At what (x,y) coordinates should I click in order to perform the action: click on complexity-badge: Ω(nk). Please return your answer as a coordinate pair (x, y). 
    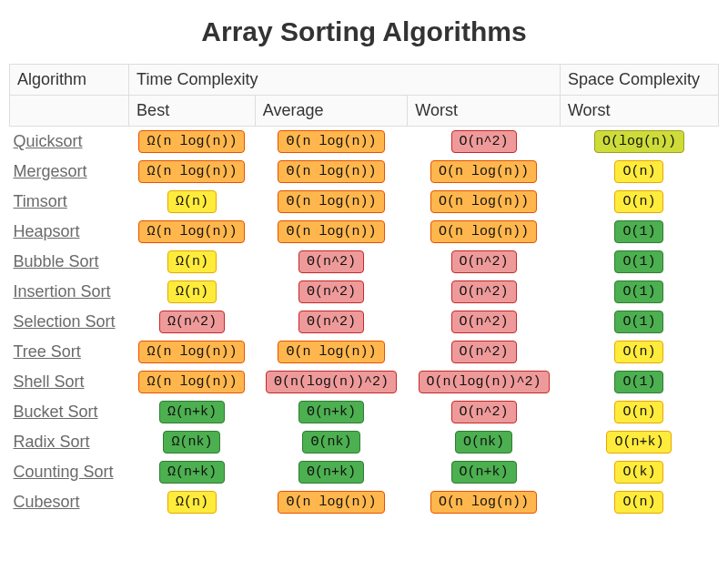
    Looking at the image, I should click on (191, 443).